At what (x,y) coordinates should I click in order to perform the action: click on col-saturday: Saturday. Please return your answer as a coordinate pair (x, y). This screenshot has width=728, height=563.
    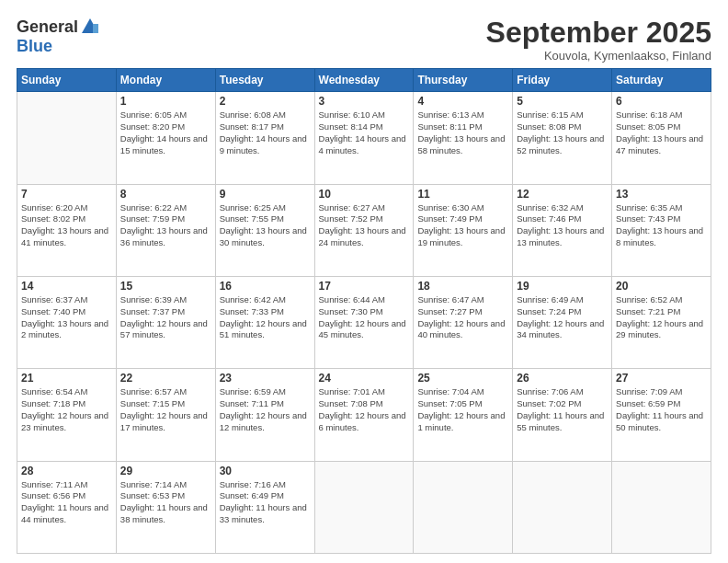
    Looking at the image, I should click on (662, 81).